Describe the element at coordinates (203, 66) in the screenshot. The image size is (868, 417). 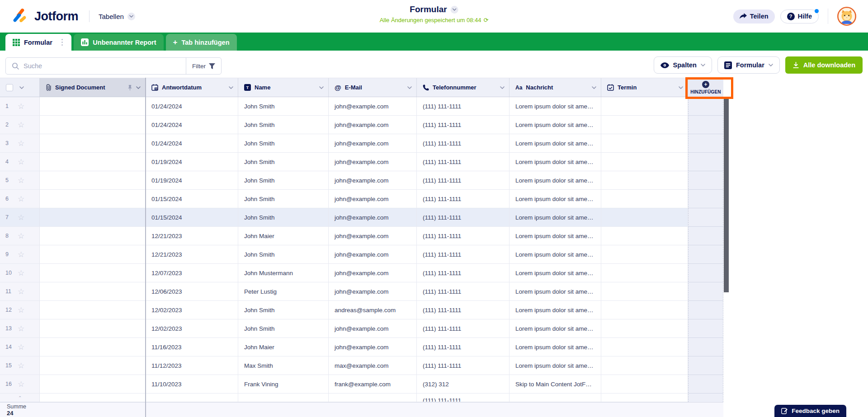
I see `filter-button: Filter` at that location.